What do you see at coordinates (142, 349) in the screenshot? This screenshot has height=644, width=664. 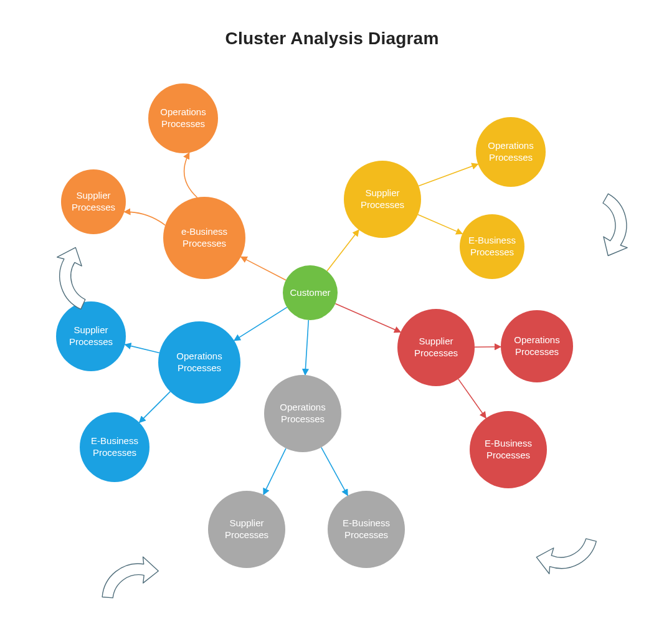 I see `edge-blue_main-blue_sup` at bounding box center [142, 349].